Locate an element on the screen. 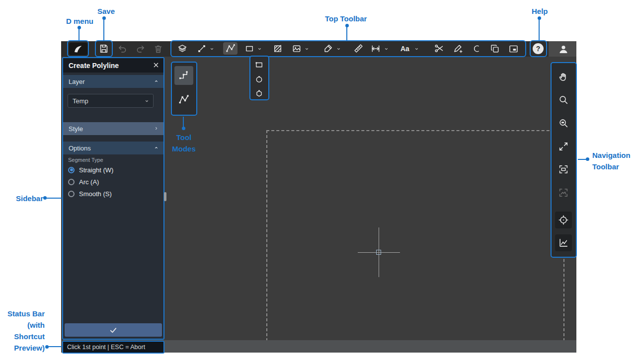 The height and width of the screenshot is (364, 636). sidebar-header: Create Polyline is located at coordinates (113, 66).